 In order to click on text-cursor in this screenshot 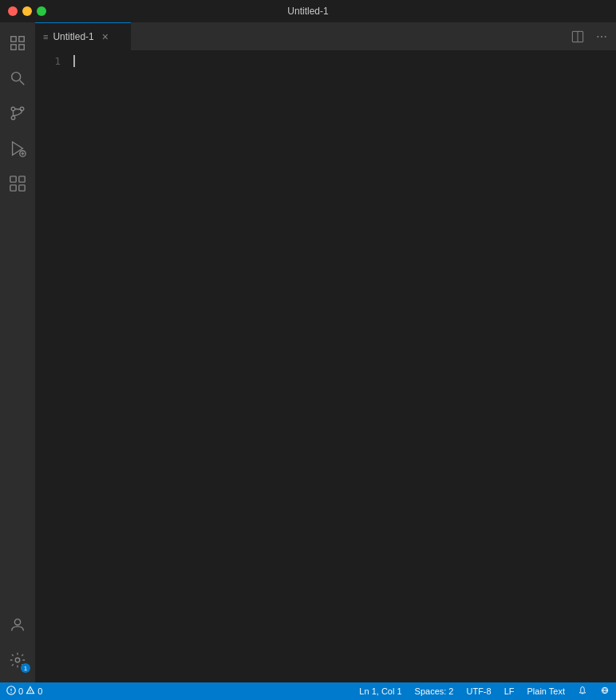, I will do `click(74, 61)`.